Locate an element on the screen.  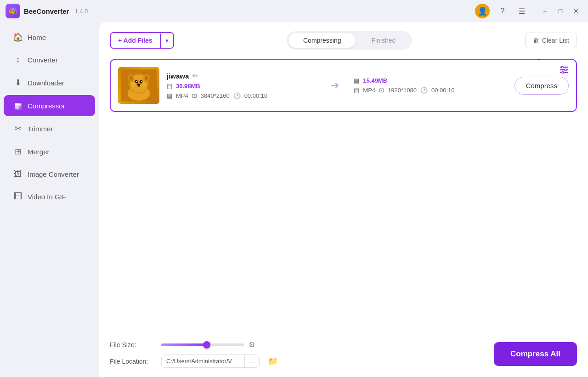
menu-icon: ☰ is located at coordinates (522, 11).